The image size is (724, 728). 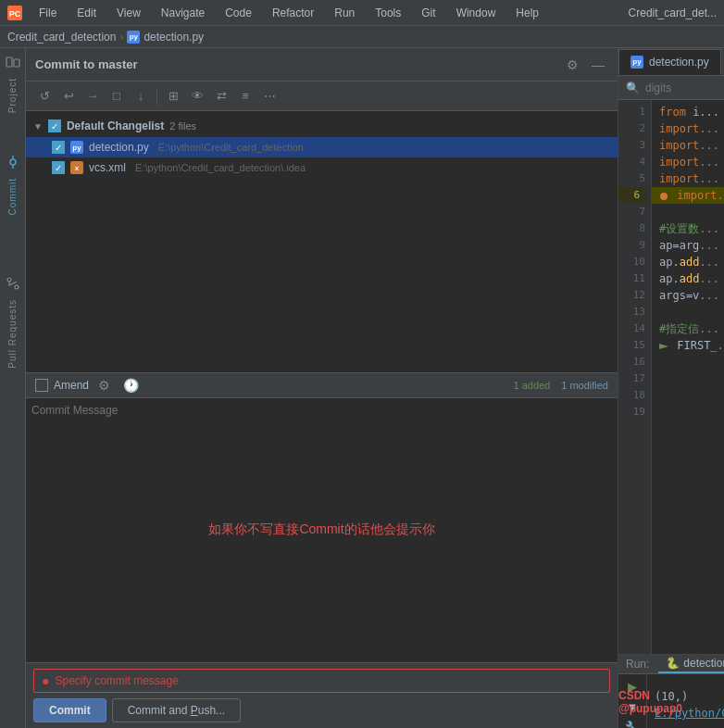 I want to click on menu-edit: Edit, so click(x=87, y=13).